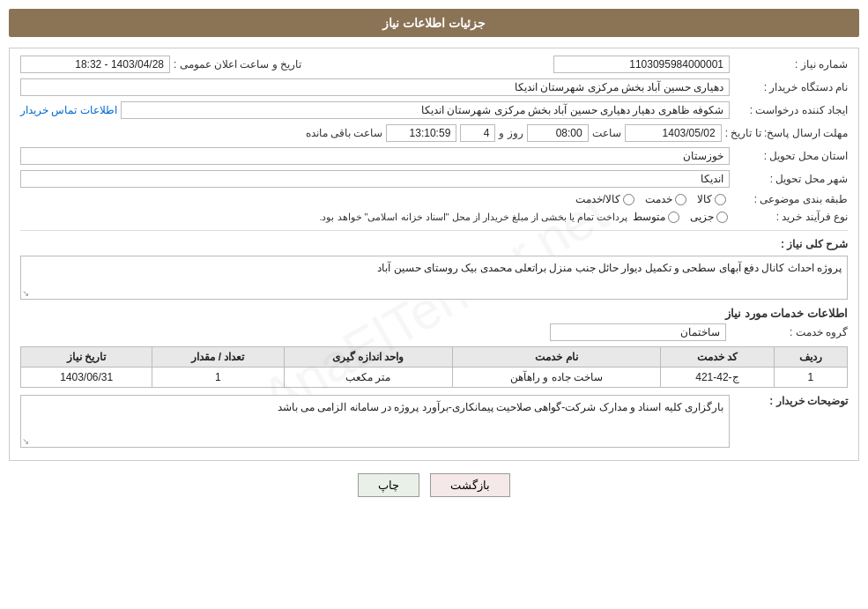 Image resolution: width=868 pixels, height=609 pixels. I want to click on ijad-konande-label: ایجاد کننده درخواست :, so click(790, 110).